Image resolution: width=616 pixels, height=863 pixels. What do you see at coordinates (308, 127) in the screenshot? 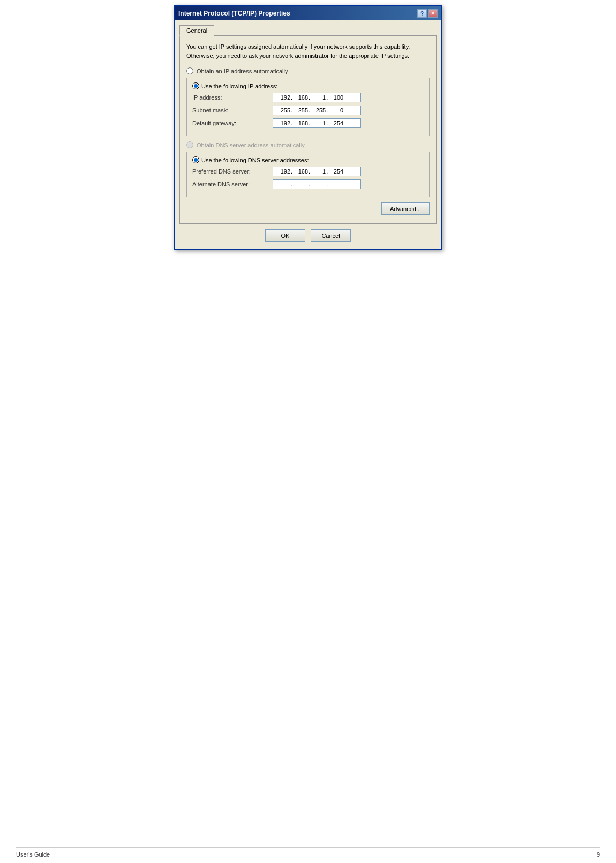
I see `dialog-window: Internet Protocol (TCP/IP) Properties ? …` at bounding box center [308, 127].